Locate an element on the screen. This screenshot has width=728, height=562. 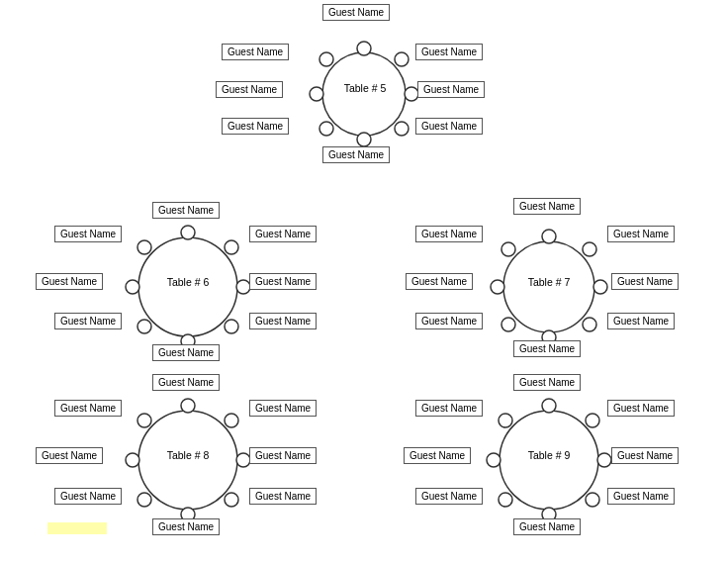
t5-guest-bottom-right: Guest Name is located at coordinates (449, 127).